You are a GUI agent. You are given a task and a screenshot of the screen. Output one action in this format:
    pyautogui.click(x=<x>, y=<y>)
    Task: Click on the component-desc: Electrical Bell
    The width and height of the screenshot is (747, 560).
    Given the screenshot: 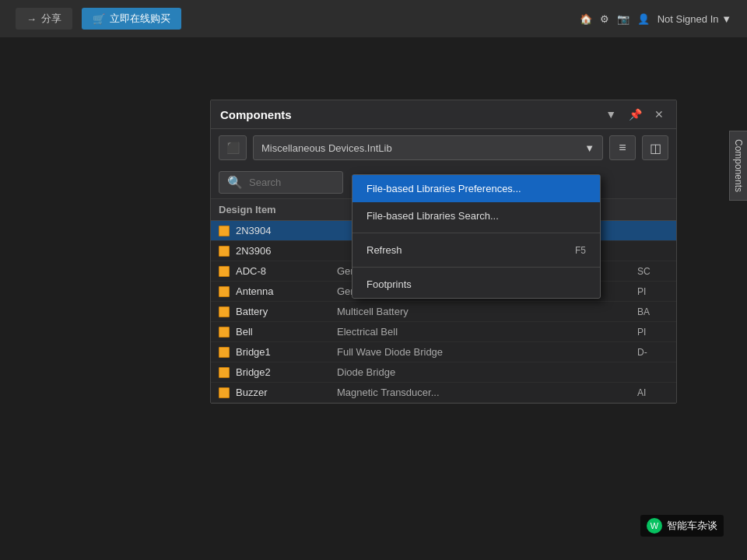 What is the action you would take?
    pyautogui.click(x=487, y=331)
    